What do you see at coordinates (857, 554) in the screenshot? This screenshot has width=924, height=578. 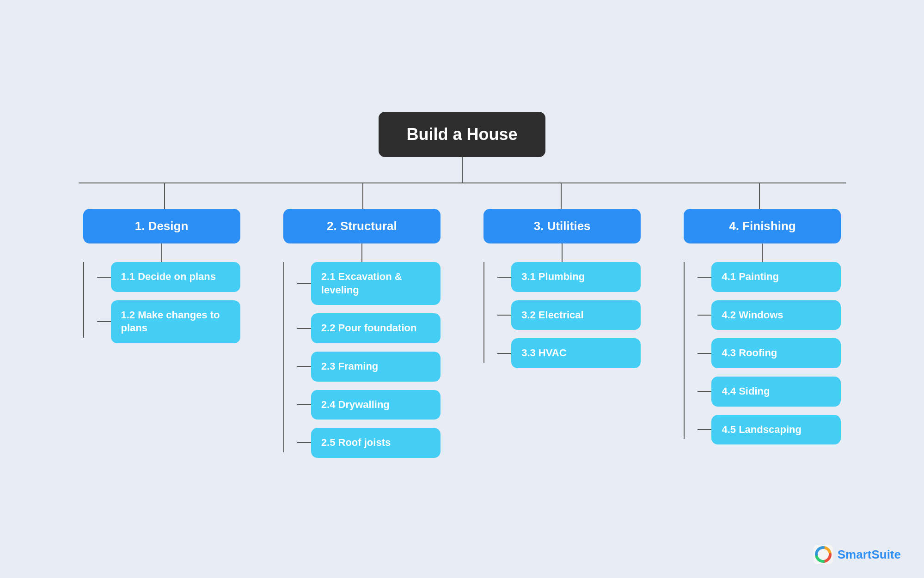 I see `smartsuite-logo: SmartSuite` at bounding box center [857, 554].